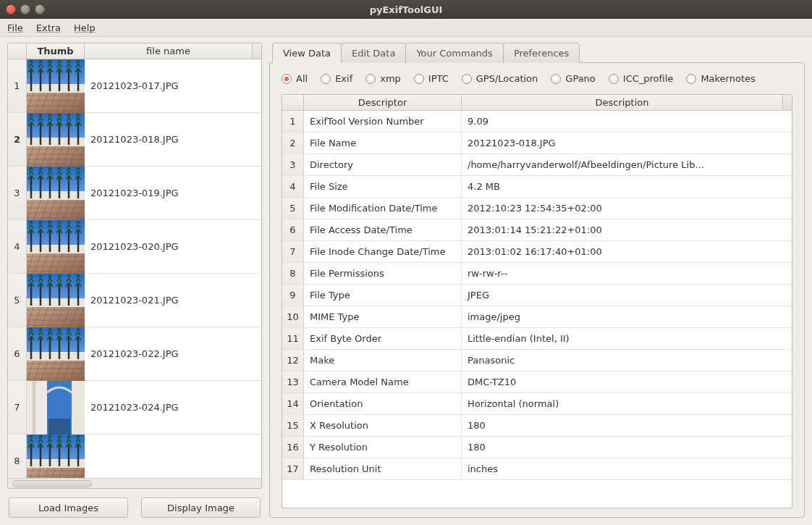  What do you see at coordinates (537, 230) in the screenshot?
I see `metadata-row: 6 File Access Date/Time 2013:01:14 15:21…` at bounding box center [537, 230].